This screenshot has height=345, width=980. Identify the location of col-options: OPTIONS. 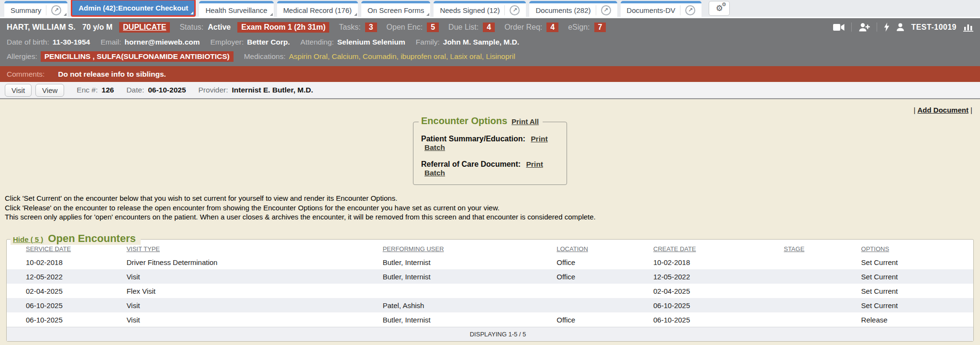
(915, 247).